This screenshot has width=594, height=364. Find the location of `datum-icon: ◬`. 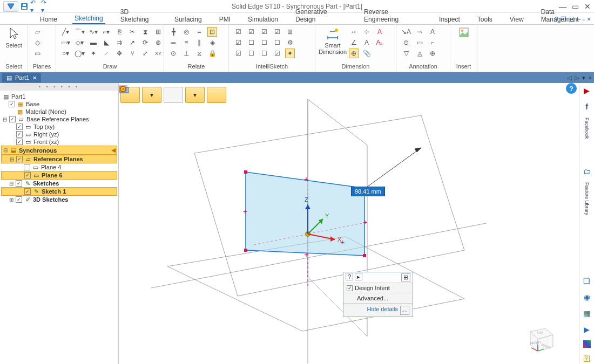

datum-icon: ◬ is located at coordinates (420, 53).